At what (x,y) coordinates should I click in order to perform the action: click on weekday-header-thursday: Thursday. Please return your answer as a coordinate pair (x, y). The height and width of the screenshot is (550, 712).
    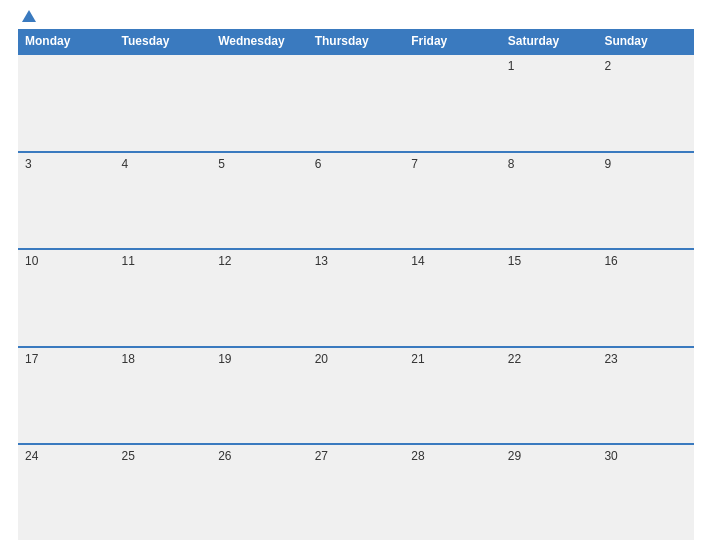
    Looking at the image, I should click on (356, 42).